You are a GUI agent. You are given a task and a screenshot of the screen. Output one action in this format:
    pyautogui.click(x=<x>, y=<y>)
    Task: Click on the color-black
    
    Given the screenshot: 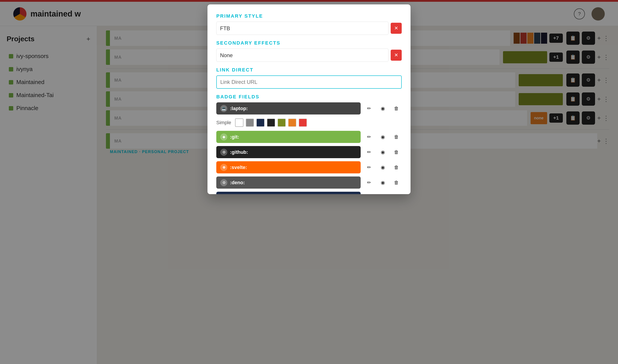 What is the action you would take?
    pyautogui.click(x=271, y=123)
    